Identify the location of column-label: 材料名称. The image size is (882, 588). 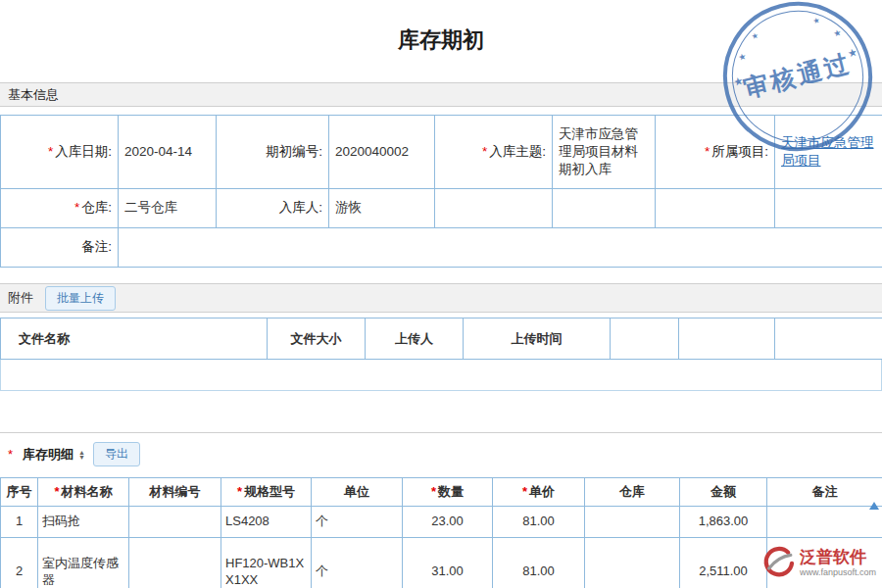
(87, 492).